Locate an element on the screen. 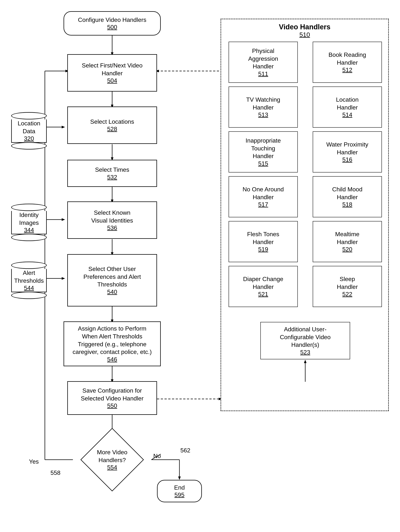  select-times-node: Select Times 532 is located at coordinates (112, 173).